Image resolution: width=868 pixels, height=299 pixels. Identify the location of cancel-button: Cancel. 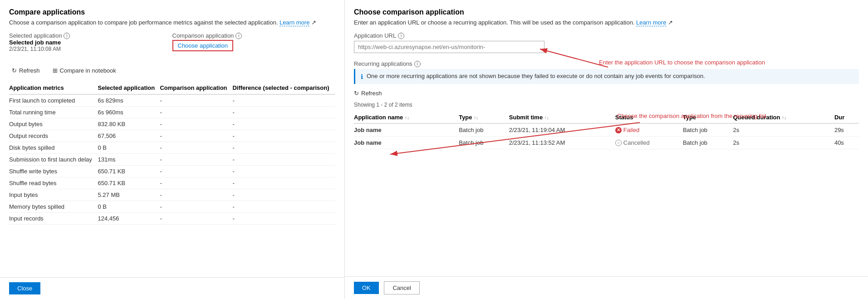
(402, 288).